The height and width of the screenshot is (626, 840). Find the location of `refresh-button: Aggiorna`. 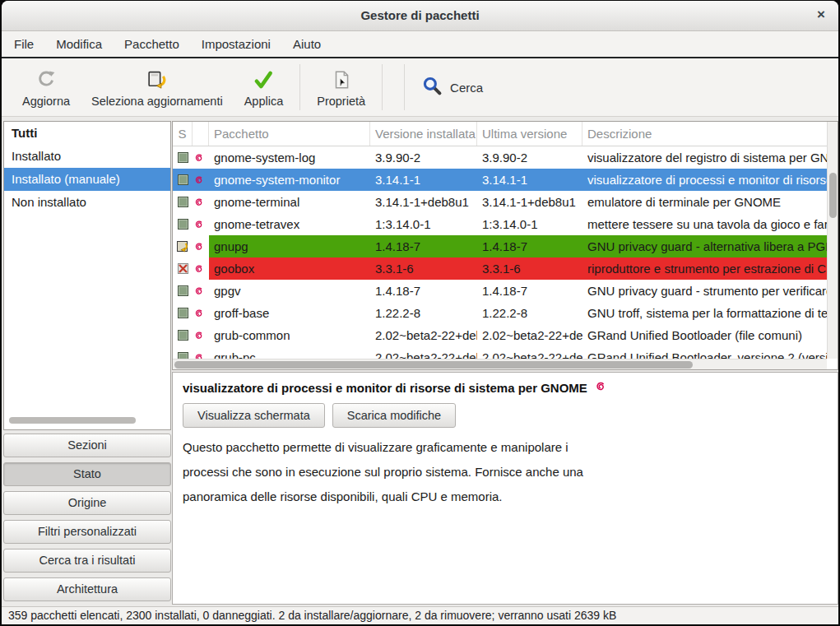

refresh-button: Aggiorna is located at coordinates (46, 87).